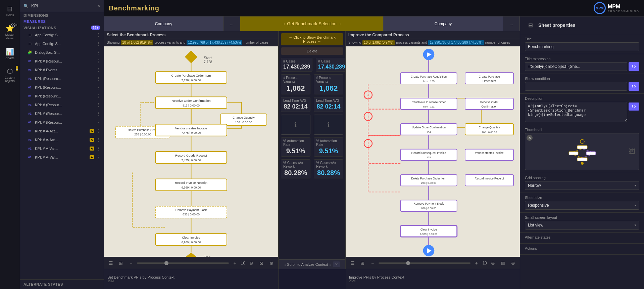 The height and width of the screenshot is (289, 644). Describe the element at coordinates (99, 44) in the screenshot. I see `item-menu-dots-2: ⋮` at that location.